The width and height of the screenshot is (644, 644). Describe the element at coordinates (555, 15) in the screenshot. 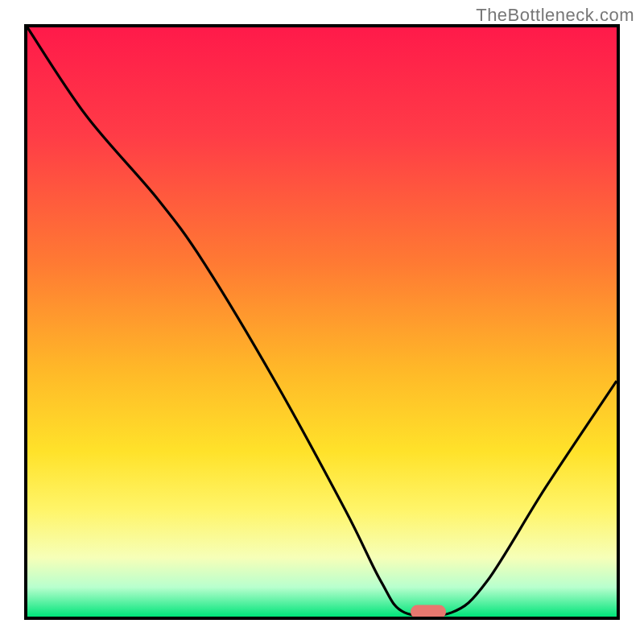

I see `watermark-text: TheBottleneck.com` at that location.